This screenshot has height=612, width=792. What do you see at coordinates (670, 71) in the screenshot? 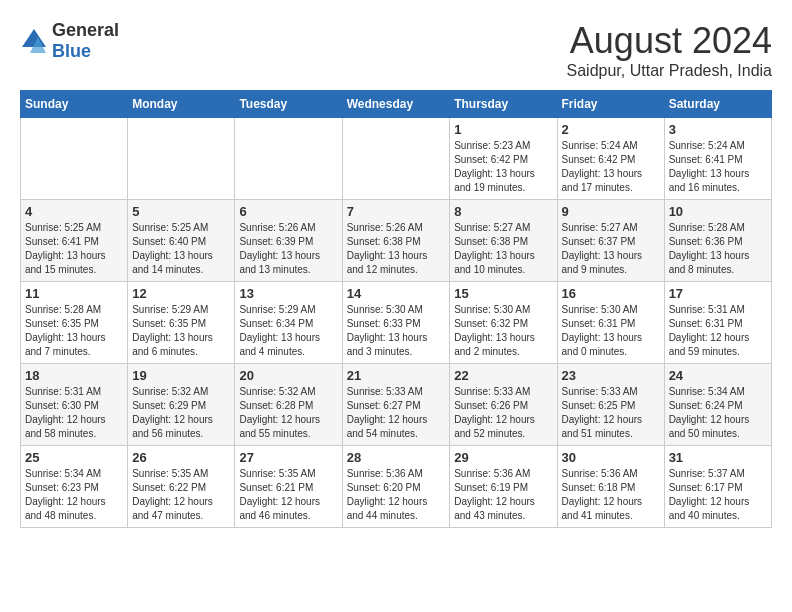
I see `subtitle: Saidpur, Uttar Pradesh, India` at bounding box center [670, 71].